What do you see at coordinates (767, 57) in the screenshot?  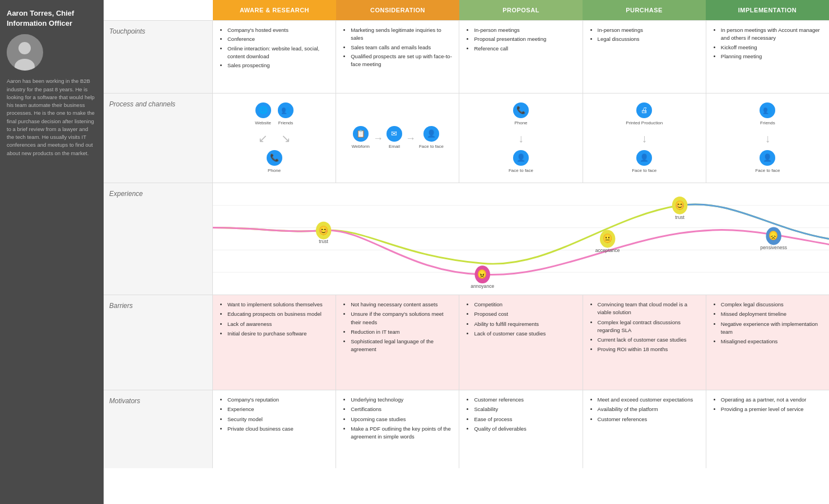 I see `touchpoints-cell-4: In person meetings with Account manager …` at bounding box center [767, 57].